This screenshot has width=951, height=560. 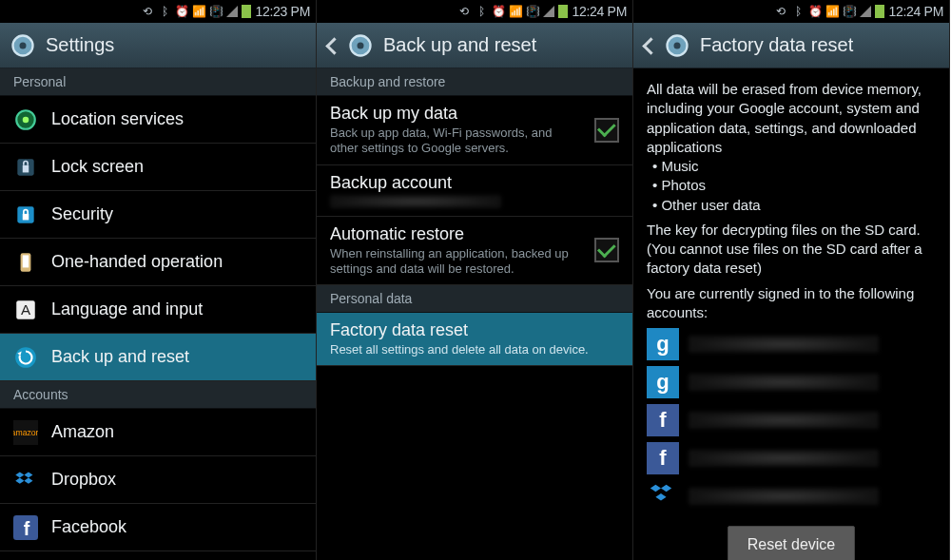 What do you see at coordinates (158, 167) in the screenshot?
I see `item-lock-screen: Lock screen` at bounding box center [158, 167].